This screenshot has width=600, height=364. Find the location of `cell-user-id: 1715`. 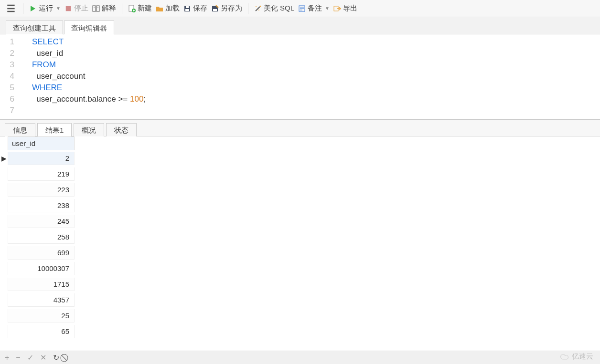

cell-user-id: 1715 is located at coordinates (41, 284).